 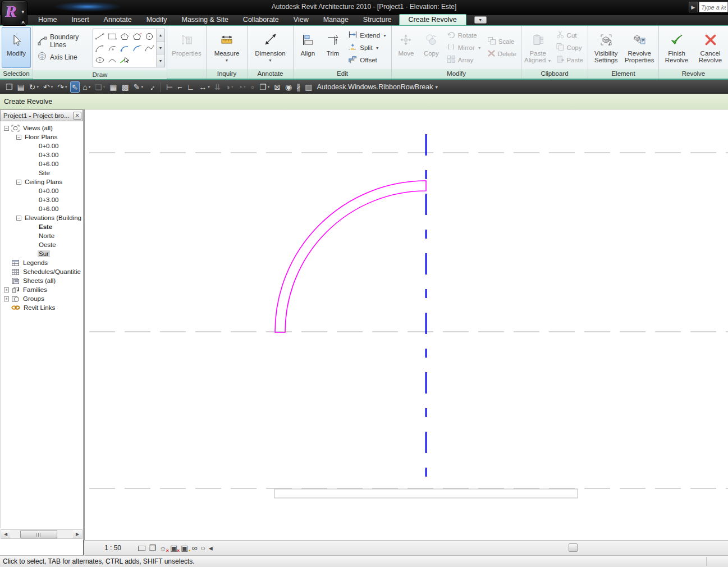 I want to click on measure-dropdown-icon: ▼, so click(x=227, y=61).